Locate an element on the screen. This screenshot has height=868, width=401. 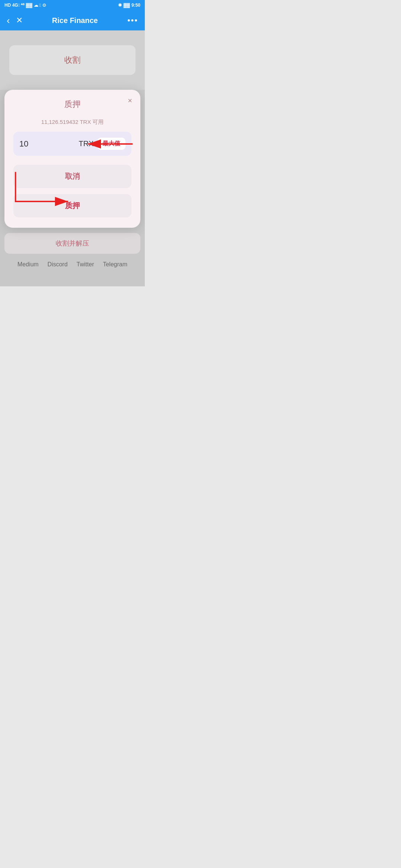
bg-top-content: 收割 is located at coordinates (72, 60).